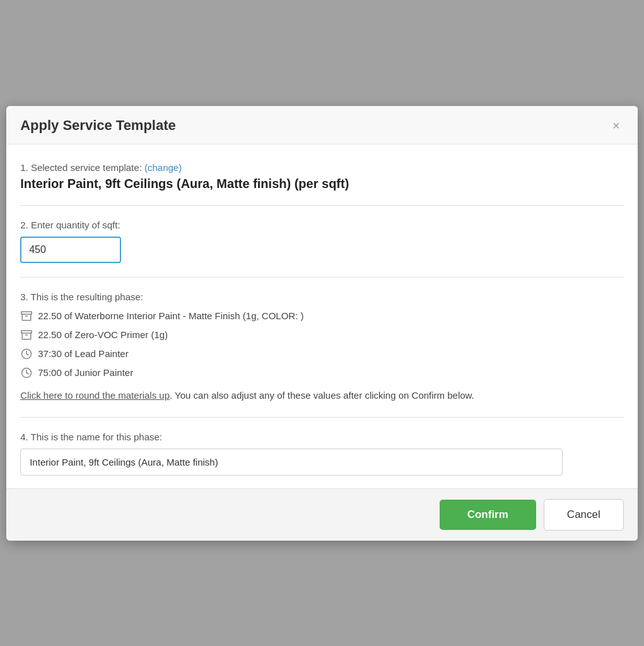 The height and width of the screenshot is (646, 644). What do you see at coordinates (71, 250) in the screenshot?
I see `quantity-input` at bounding box center [71, 250].